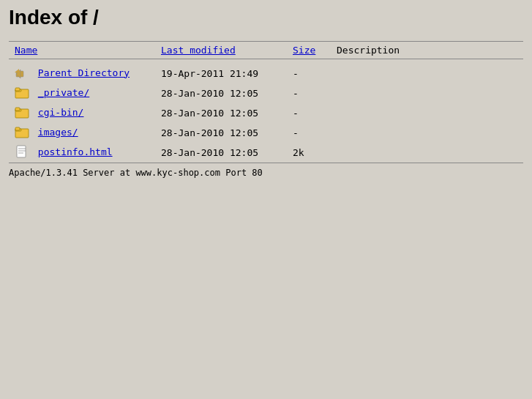 The height and width of the screenshot is (399, 532). I want to click on back-icon, so click(22, 72).